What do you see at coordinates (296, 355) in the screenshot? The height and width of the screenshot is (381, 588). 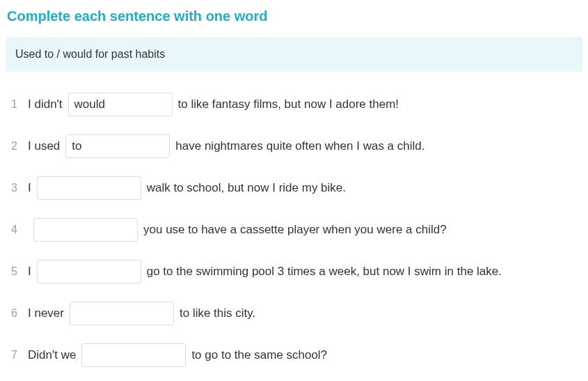 I see `sentence-row: 7 Didn't we to go to the same school?` at bounding box center [296, 355].